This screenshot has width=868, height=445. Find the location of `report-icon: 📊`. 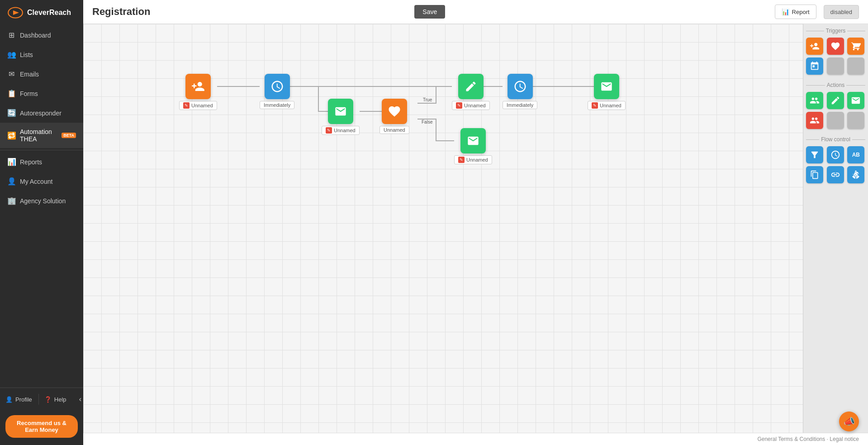

report-icon: 📊 is located at coordinates (785, 12).